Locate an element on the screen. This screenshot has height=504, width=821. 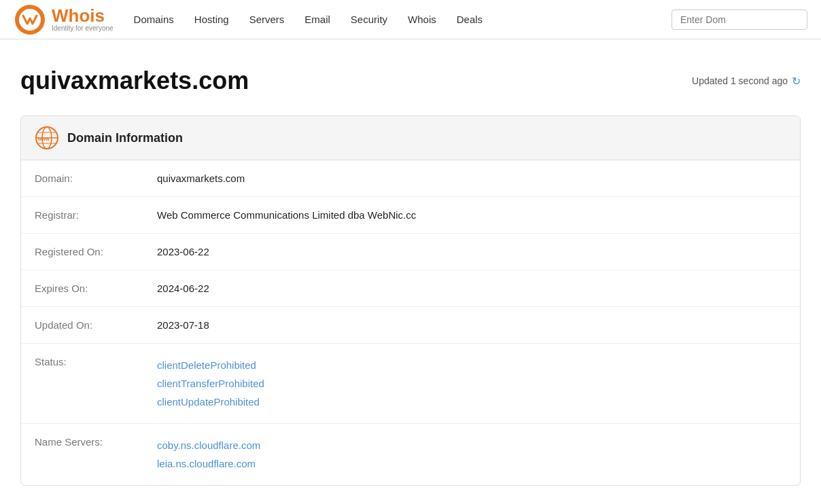
row-label: Registrar: is located at coordinates (82, 215).